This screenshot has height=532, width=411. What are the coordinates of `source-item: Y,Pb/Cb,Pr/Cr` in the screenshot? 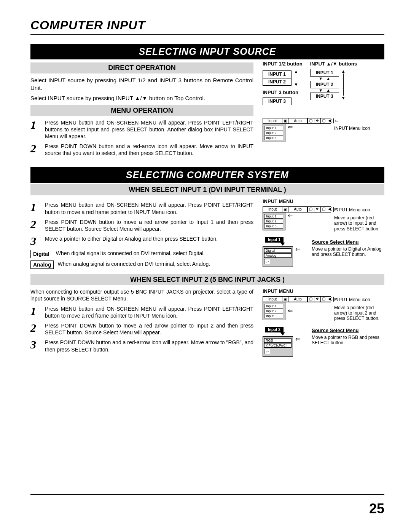 It's located at (278, 345).